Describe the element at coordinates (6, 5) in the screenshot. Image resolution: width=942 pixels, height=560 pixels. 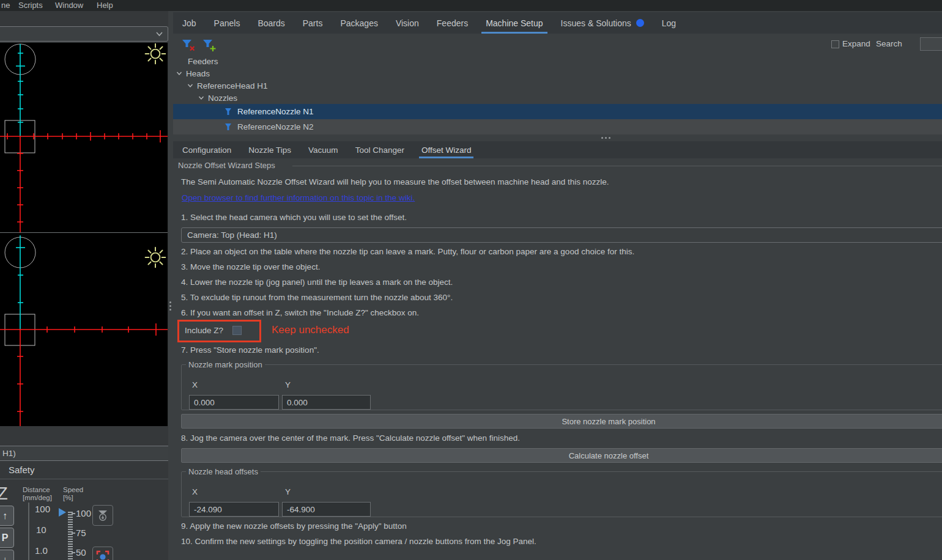
I see `menu-item-machine: ne` at that location.